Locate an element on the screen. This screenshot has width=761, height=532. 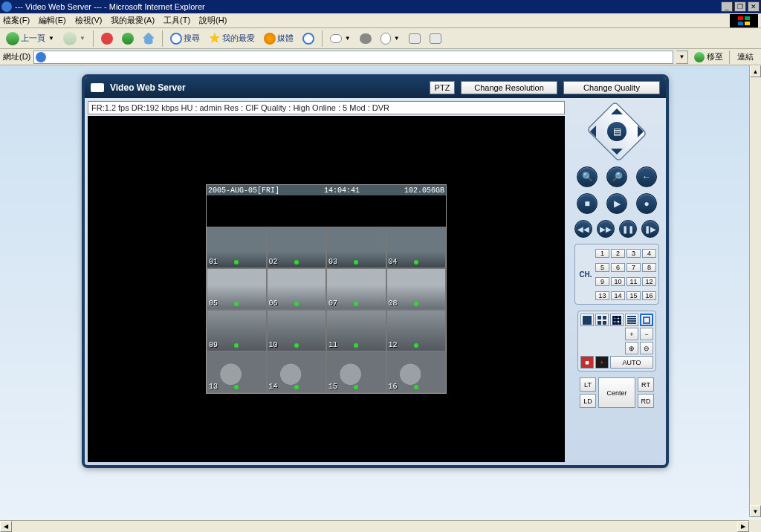
search-button: 搜尋 is located at coordinates (185, 39).